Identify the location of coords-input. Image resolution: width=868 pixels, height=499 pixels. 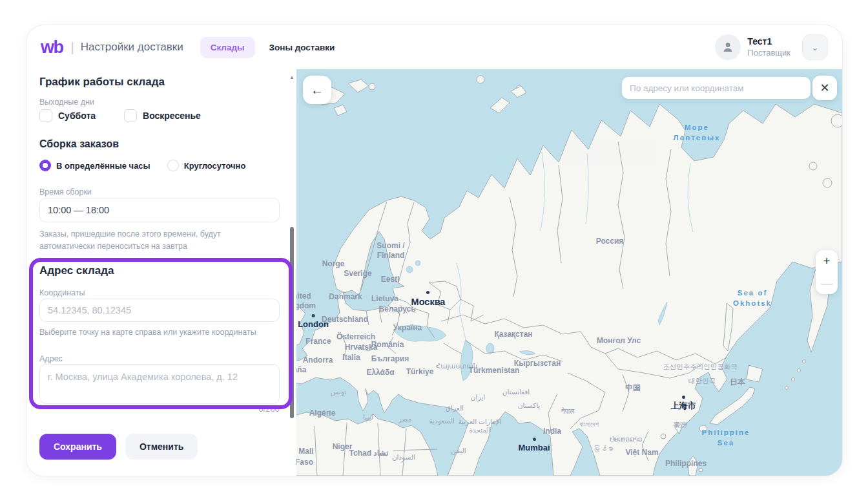
(160, 310).